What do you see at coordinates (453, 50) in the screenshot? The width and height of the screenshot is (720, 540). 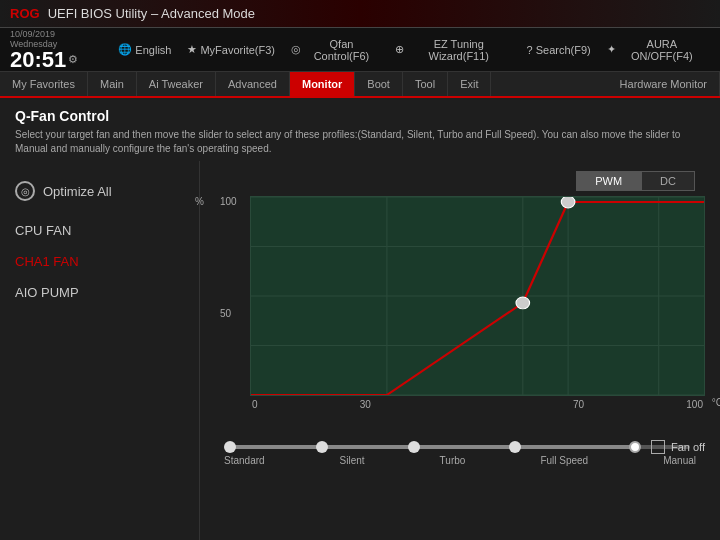 I see `ez-tuning-btn: ⊕ EZ Tuning Wizard(F11)` at bounding box center [453, 50].